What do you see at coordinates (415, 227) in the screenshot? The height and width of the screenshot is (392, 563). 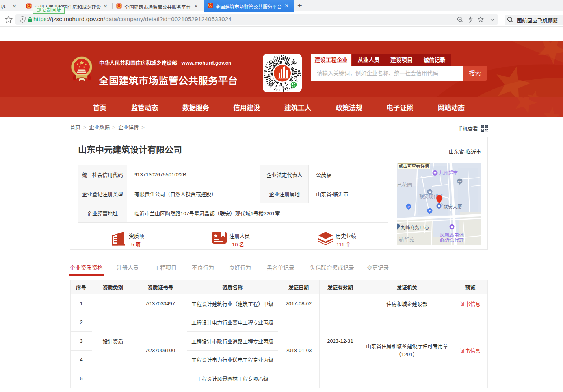 I see `svg-text: 九峰商务中心` at bounding box center [415, 227].